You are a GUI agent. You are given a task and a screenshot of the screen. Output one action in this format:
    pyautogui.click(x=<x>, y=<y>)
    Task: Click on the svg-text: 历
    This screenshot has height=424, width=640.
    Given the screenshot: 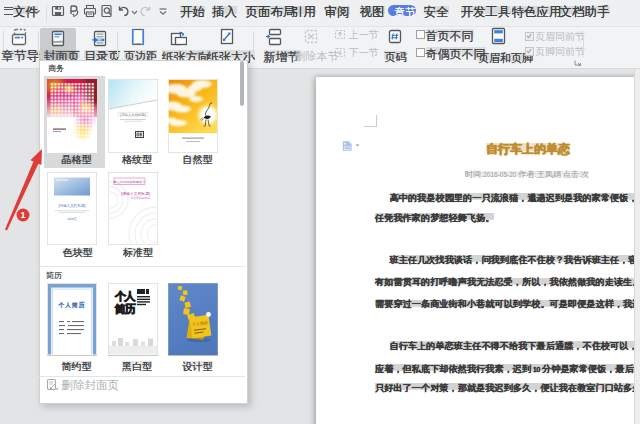 What is the action you would take?
    pyautogui.click(x=130, y=309)
    